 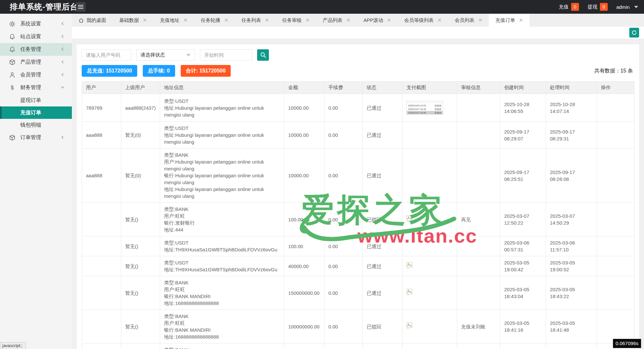 I want to click on column-header-支付截图: 支付截图, so click(x=430, y=88).